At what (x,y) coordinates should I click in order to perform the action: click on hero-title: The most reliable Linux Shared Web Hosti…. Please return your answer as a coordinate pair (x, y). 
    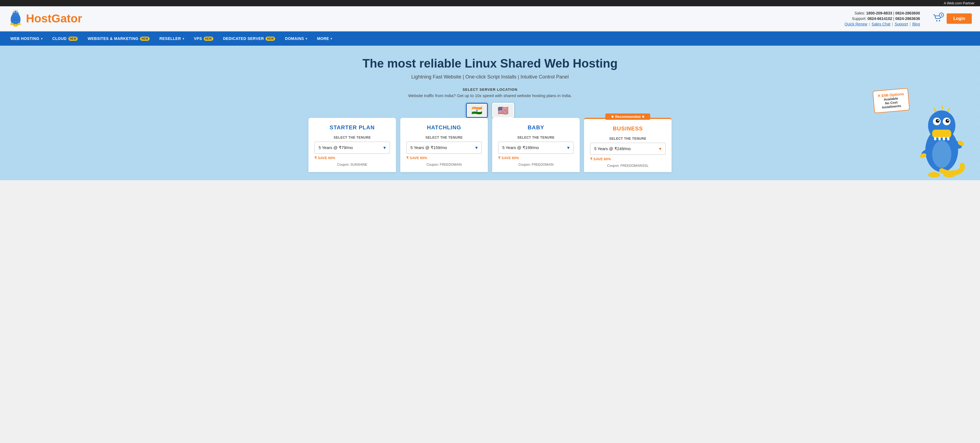
    Looking at the image, I should click on (490, 64).